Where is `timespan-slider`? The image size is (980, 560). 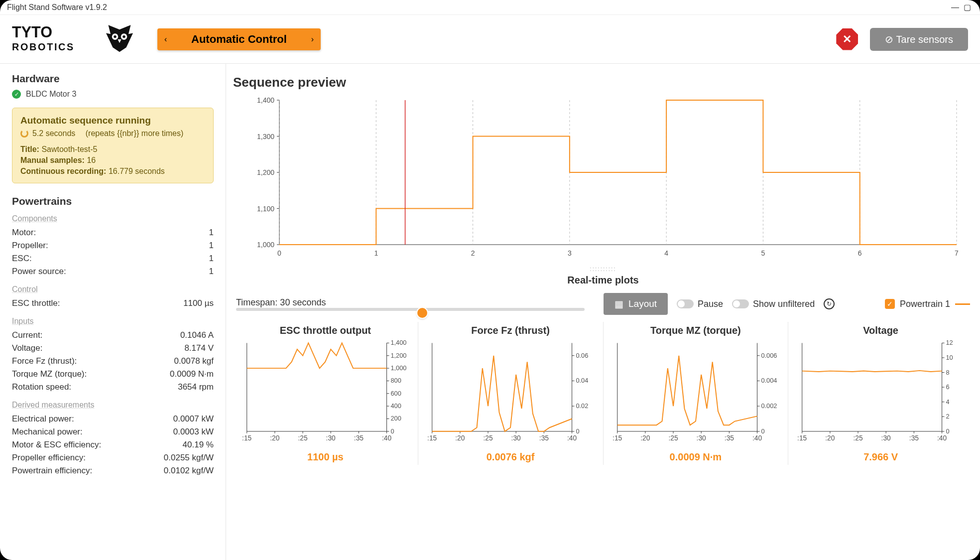 timespan-slider is located at coordinates (410, 309).